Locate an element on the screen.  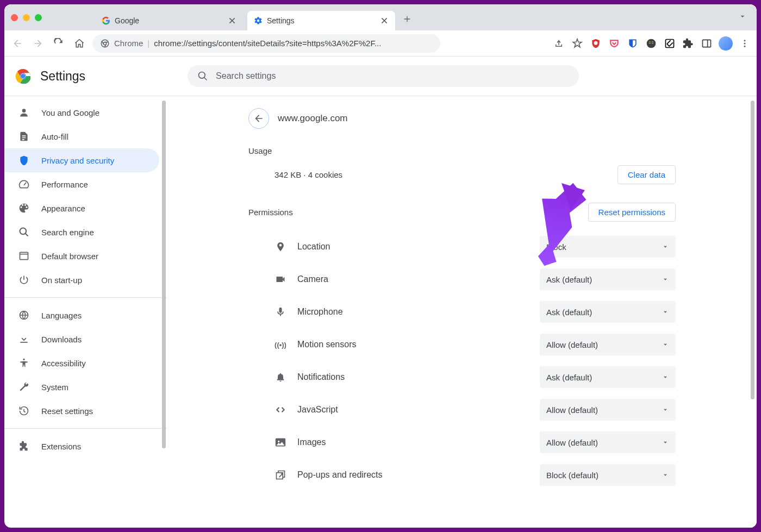
palette-icon is located at coordinates (24, 208).